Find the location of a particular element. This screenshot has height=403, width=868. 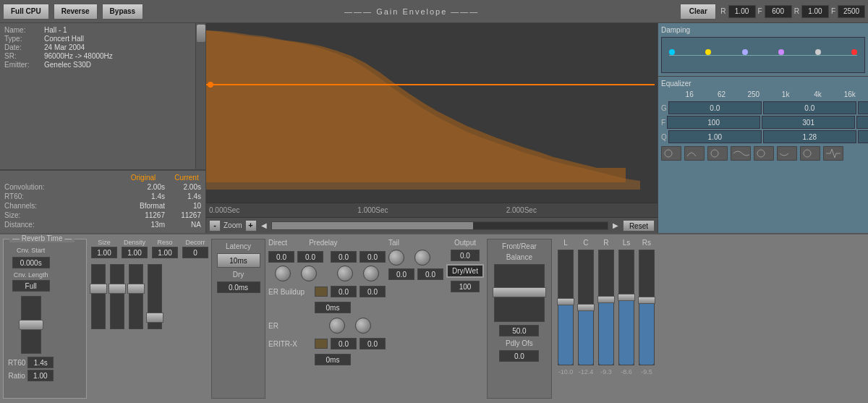

fader-c-val: -12.4 is located at coordinates (586, 372).